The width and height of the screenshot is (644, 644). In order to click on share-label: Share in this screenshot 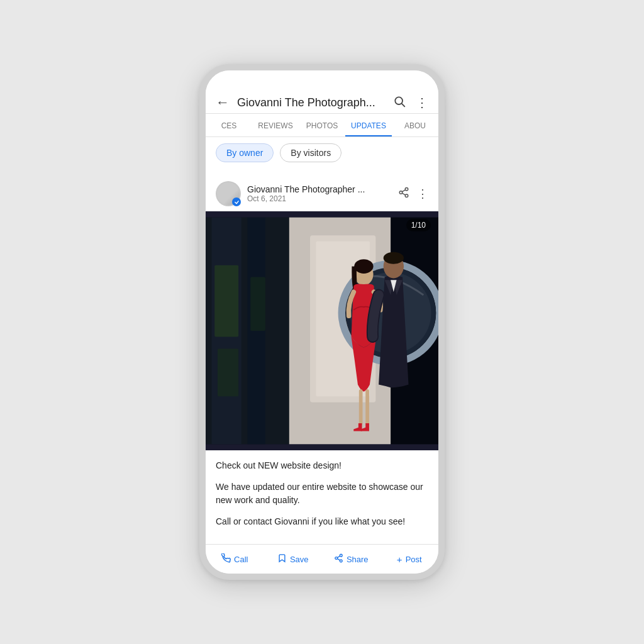, I will do `click(357, 560)`.